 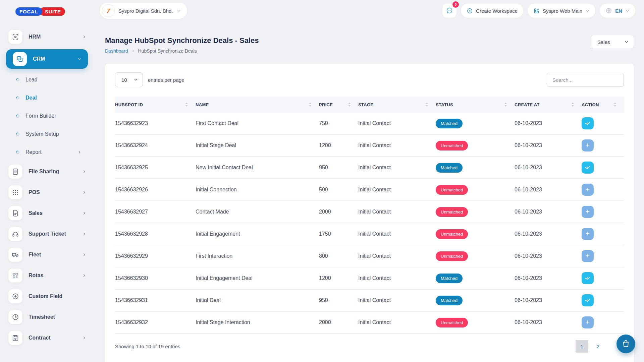 What do you see at coordinates (47, 338) in the screenshot?
I see `sidebar-item-contract: Contract` at bounding box center [47, 338].